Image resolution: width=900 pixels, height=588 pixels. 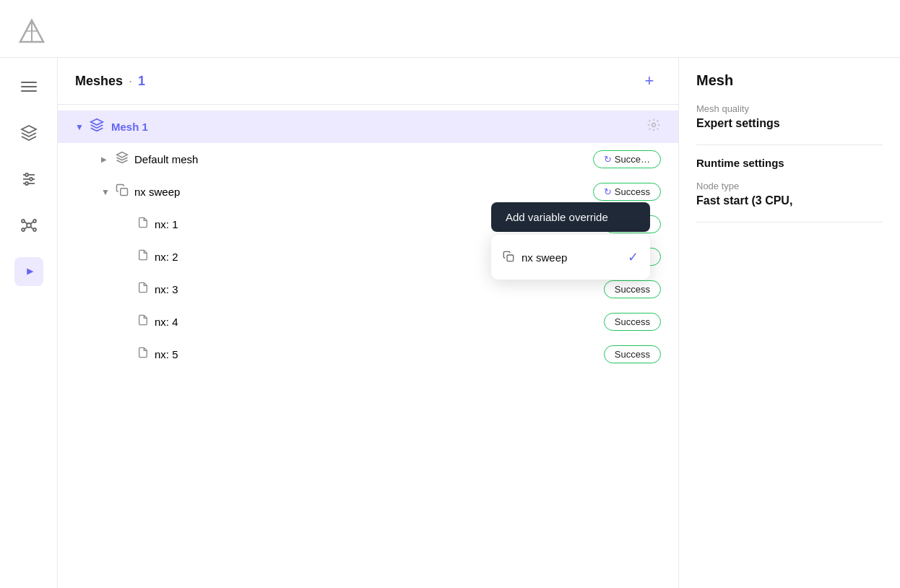 I want to click on network-icon, so click(x=29, y=225).